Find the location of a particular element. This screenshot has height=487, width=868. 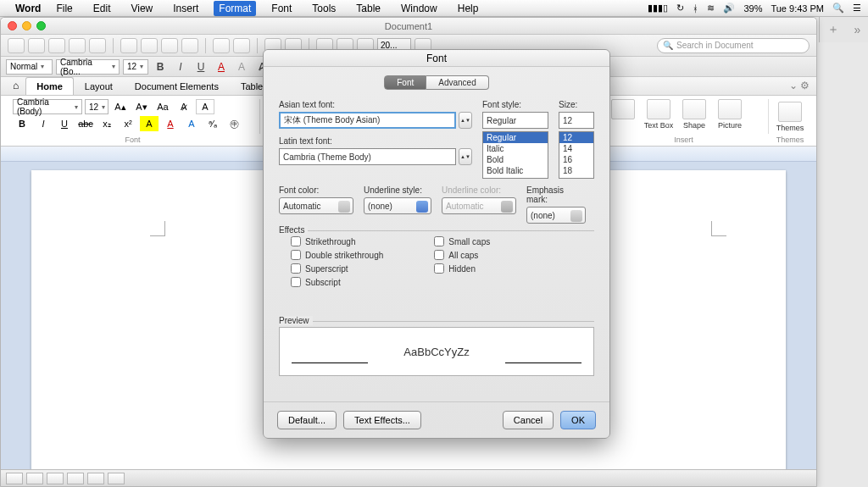

emphasis-mark-dropdown: (none) is located at coordinates (556, 215).